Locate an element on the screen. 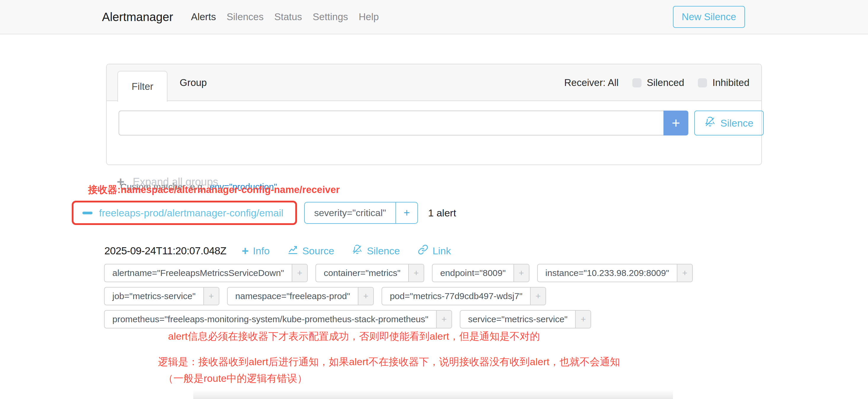 Image resolution: width=868 pixels, height=399 pixels. navbar: Alertmanager Alerts Silences Status Sett… is located at coordinates (434, 17).